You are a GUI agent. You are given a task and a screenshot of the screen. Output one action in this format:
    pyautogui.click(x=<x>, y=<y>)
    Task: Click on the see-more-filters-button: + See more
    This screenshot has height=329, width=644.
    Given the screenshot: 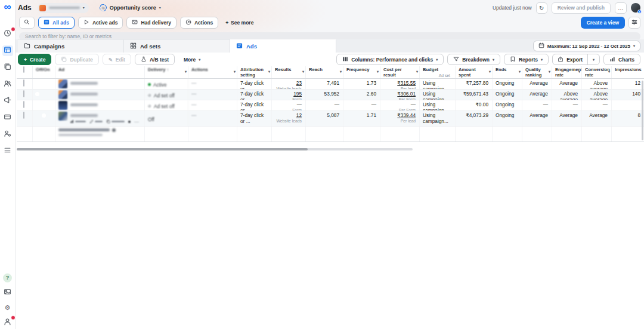 What is the action you would take?
    pyautogui.click(x=240, y=23)
    